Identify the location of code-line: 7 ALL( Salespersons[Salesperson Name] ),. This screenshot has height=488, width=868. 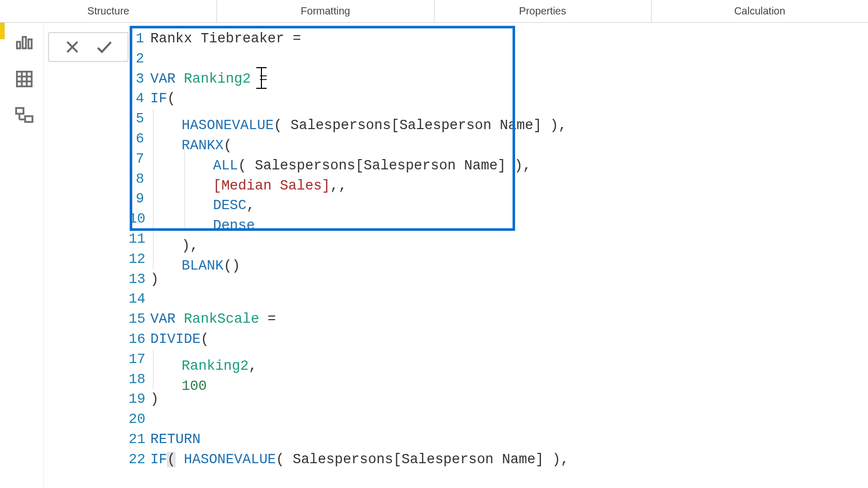
(498, 159).